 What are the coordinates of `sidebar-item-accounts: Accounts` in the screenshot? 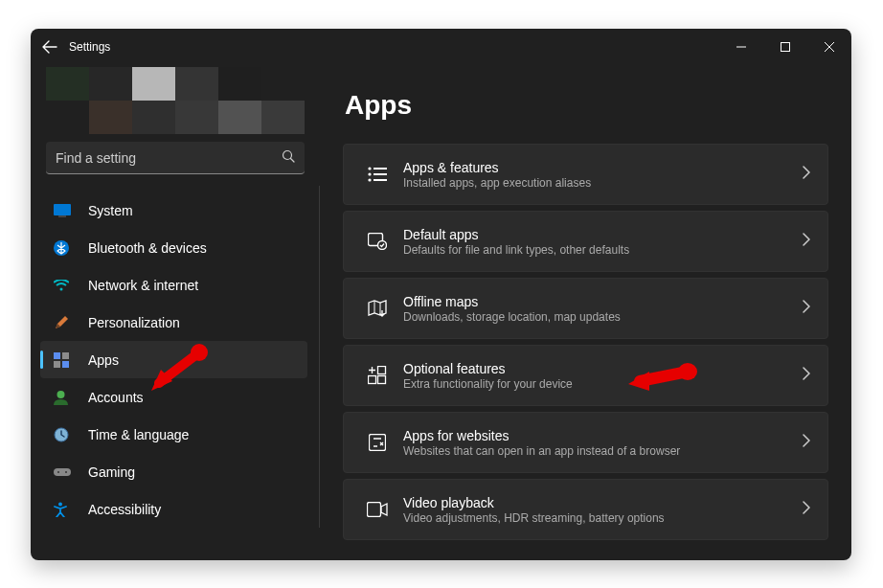 It's located at (174, 396).